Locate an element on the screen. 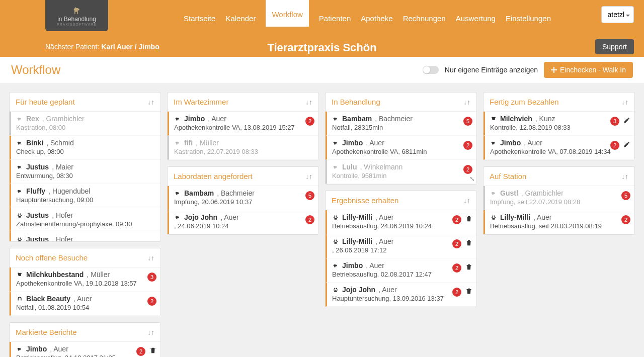  nav-auswertung: Auswertung is located at coordinates (476, 18).